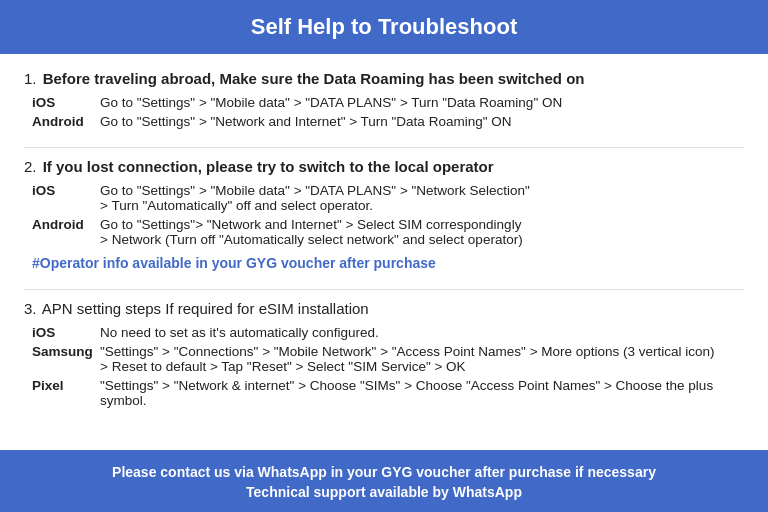 Image resolution: width=768 pixels, height=512 pixels. I want to click on page-footer: Please contact us via WhatsApp in your G…, so click(384, 481).